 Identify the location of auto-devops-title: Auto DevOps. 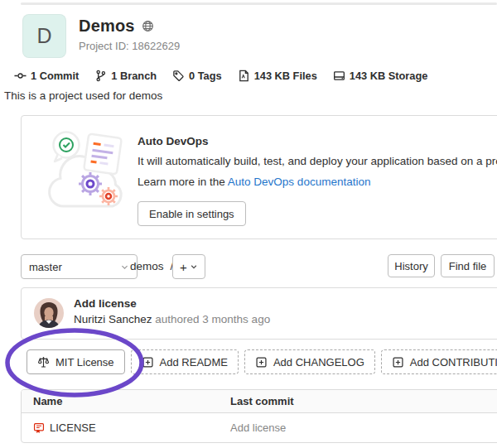
(173, 141).